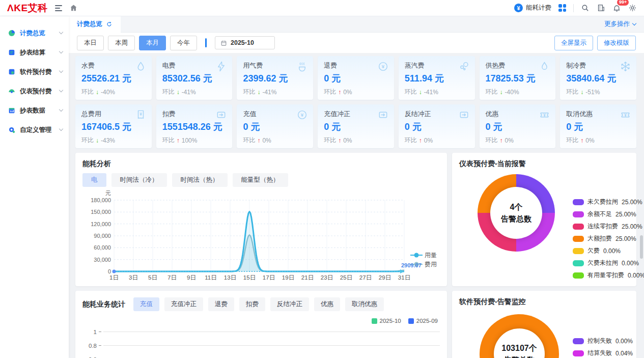  What do you see at coordinates (211, 278) in the screenshot?
I see `svg-text: 11日` at bounding box center [211, 278].